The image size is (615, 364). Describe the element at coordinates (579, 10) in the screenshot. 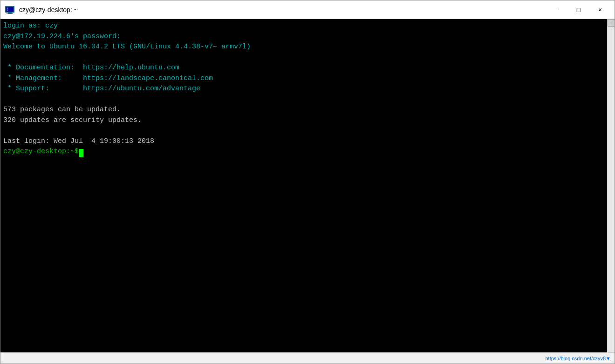

I see `window-controls: − □ ×` at that location.